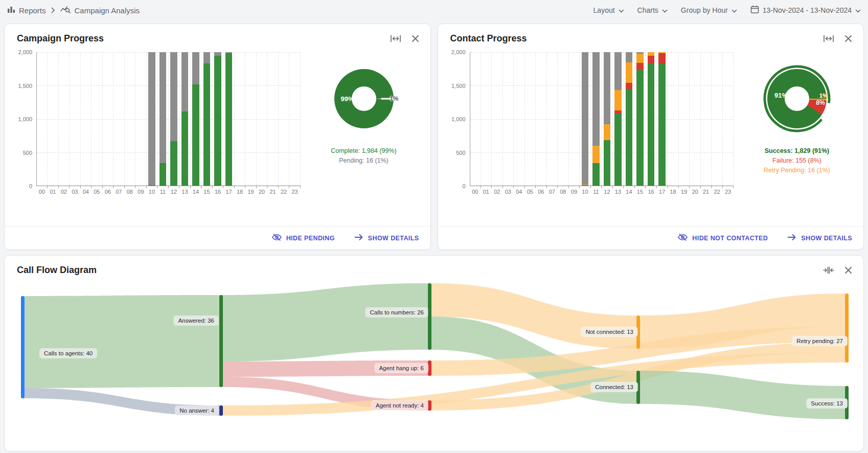  What do you see at coordinates (652, 10) in the screenshot?
I see `charts-dropdown: Charts` at bounding box center [652, 10].